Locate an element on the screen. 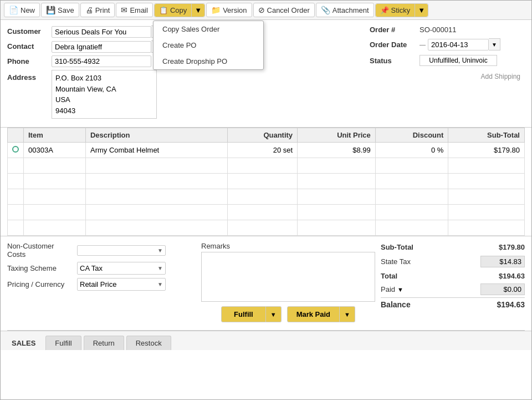  state-tax-value: $14.83 is located at coordinates (503, 262).